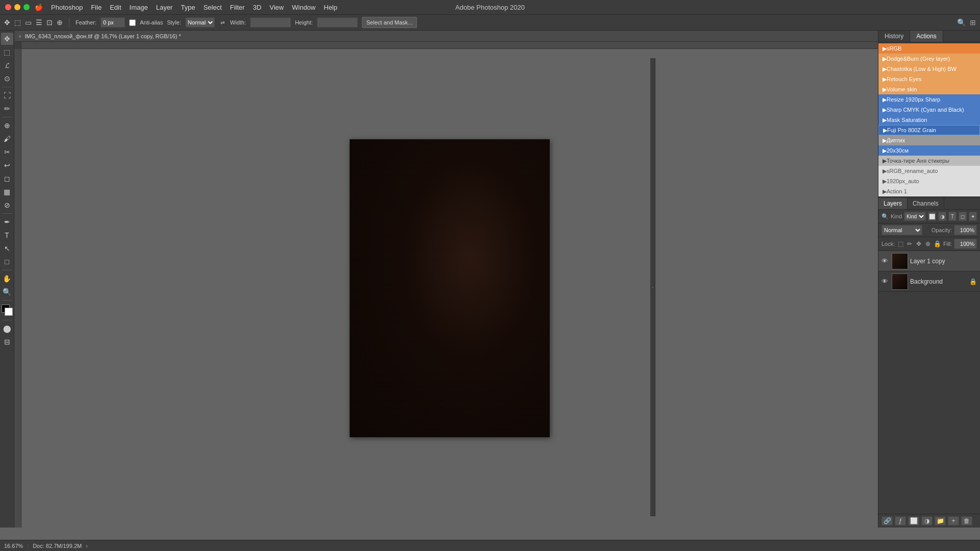 The width and height of the screenshot is (980, 551). I want to click on smart-filter-btn: ✦, so click(973, 216).